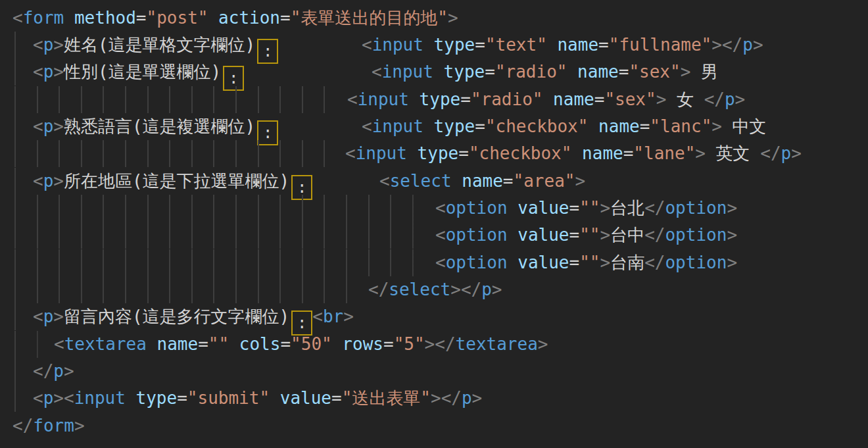 Image resolution: width=868 pixels, height=448 pixels. I want to click on code-token: cols, so click(260, 344).